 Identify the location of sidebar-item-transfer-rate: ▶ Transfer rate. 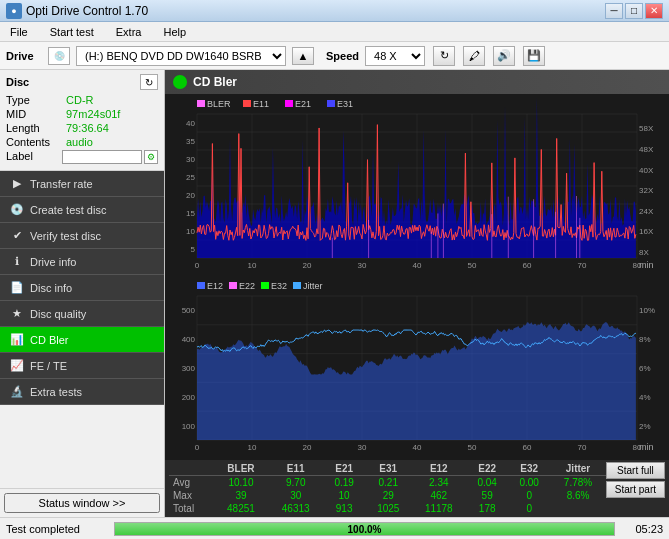
(82, 184).